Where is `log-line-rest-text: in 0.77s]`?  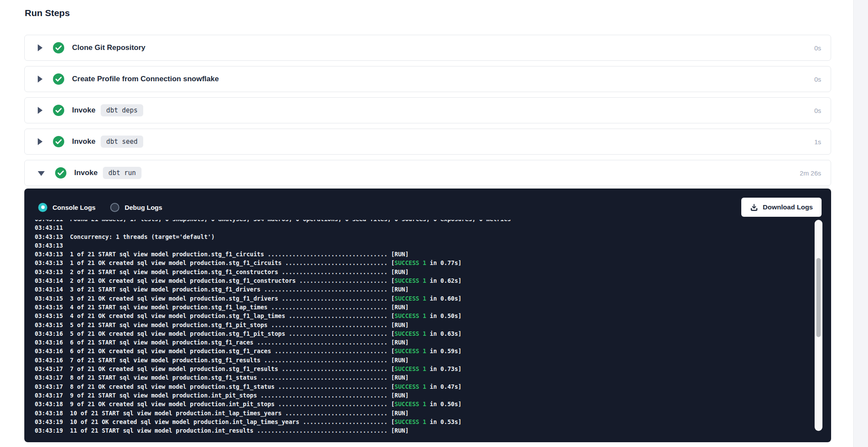
log-line-rest-text: in 0.77s] is located at coordinates (444, 263).